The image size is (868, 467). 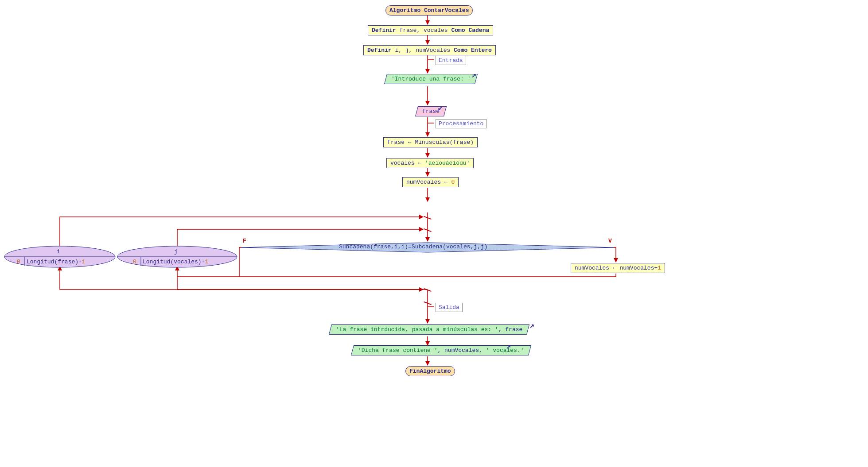 I want to click on declare-strings: Definir frase, vocales Como Cadena, so click(x=431, y=30).